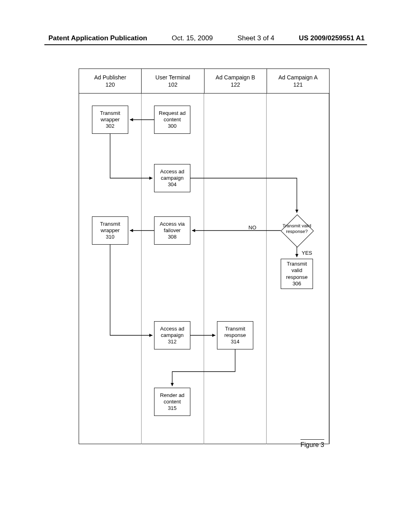  Describe the element at coordinates (236, 85) in the screenshot. I see `lane-ref-num: 122` at that location.